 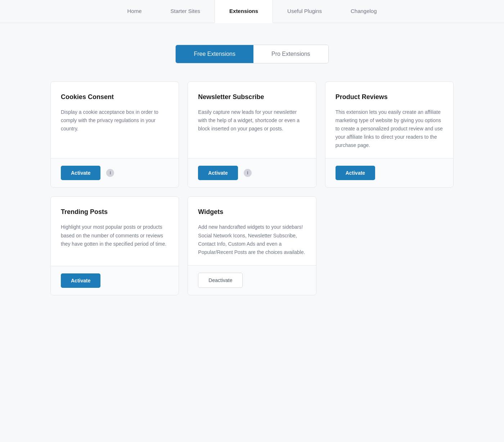 What do you see at coordinates (252, 120) in the screenshot?
I see `card-body-newsletter-subscribe: Newsletter Subscribe Easily capture new …` at bounding box center [252, 120].